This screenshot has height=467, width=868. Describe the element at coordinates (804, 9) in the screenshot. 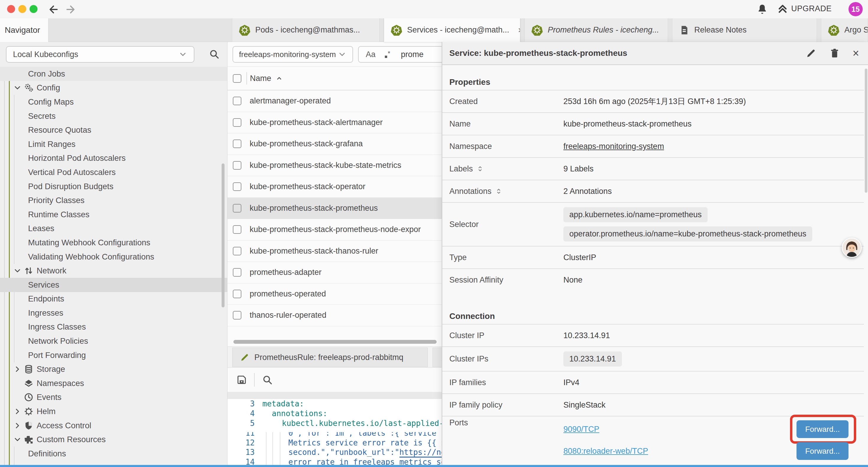

I see `upgrade-button: UPGRADE` at that location.